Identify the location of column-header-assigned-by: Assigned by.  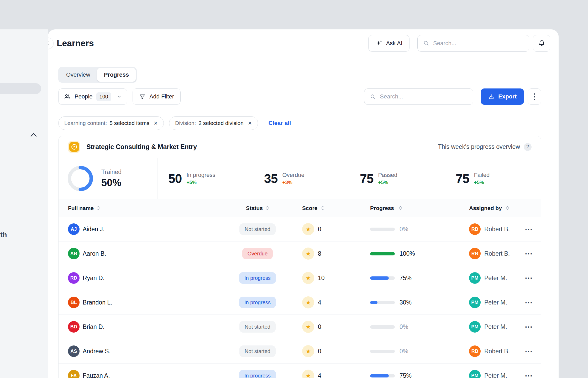
(481, 208).